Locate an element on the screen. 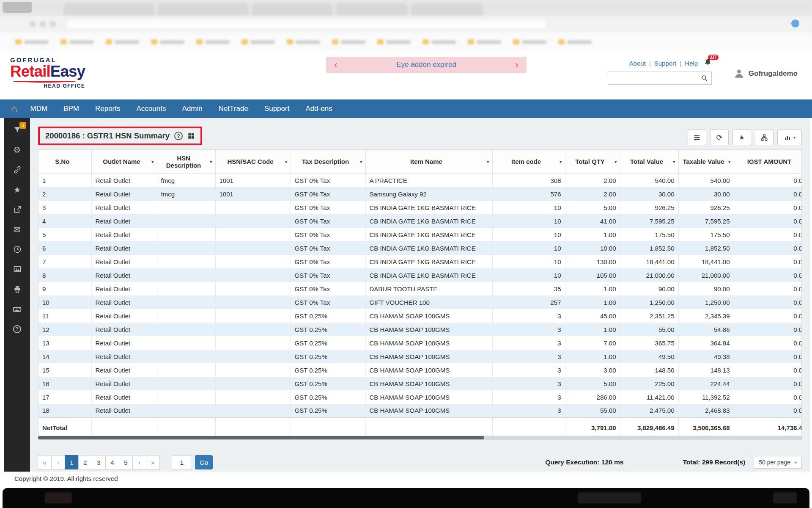 This screenshot has width=812, height=508. link-icon is located at coordinates (17, 170).